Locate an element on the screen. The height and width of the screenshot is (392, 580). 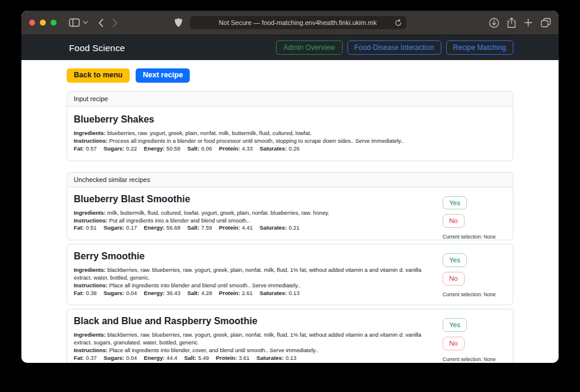
recipe-title: Blueberry Shakes is located at coordinates (290, 120).